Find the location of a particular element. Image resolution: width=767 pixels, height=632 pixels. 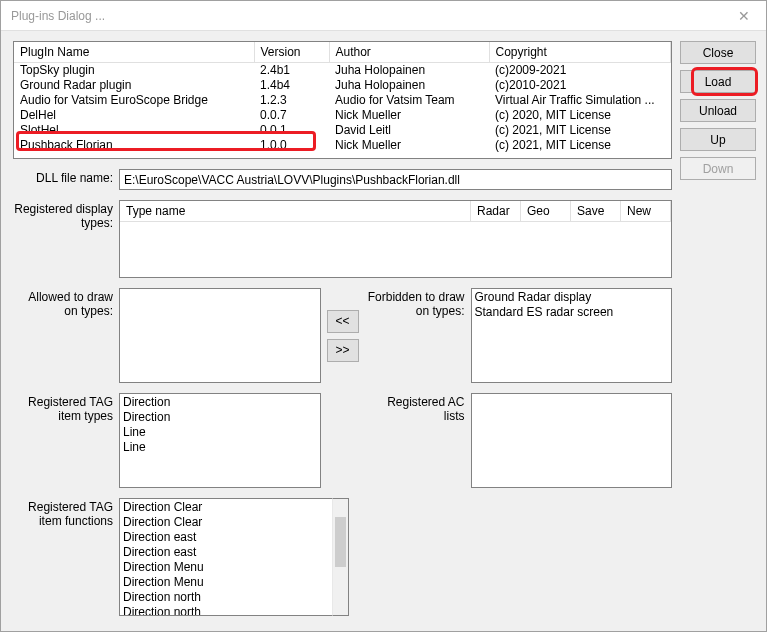

table-row: DelHel0.0.7Nick Mueller(c) 2020, MIT Lic… is located at coordinates (342, 116).